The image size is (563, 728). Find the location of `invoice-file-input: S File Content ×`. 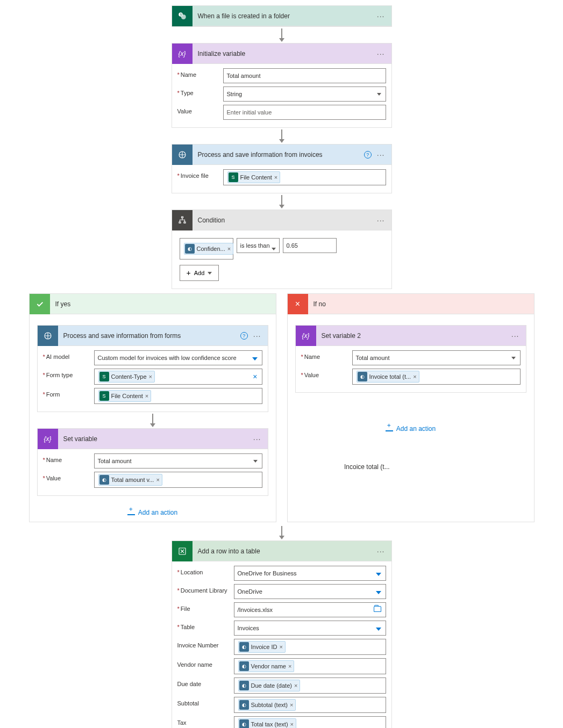

invoice-file-input: S File Content × is located at coordinates (304, 177).